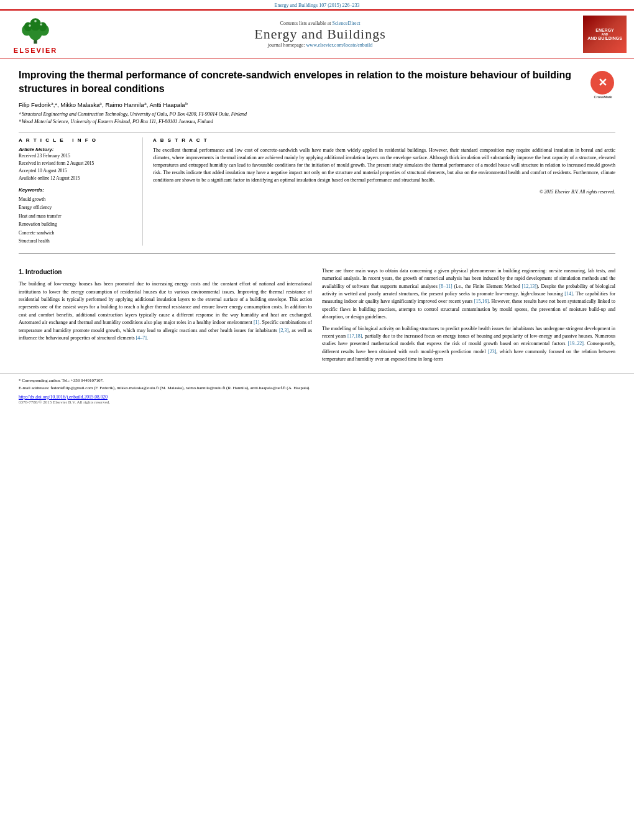 This screenshot has height=840, width=634. What do you see at coordinates (317, 254) in the screenshot?
I see `section-divider` at bounding box center [317, 254].